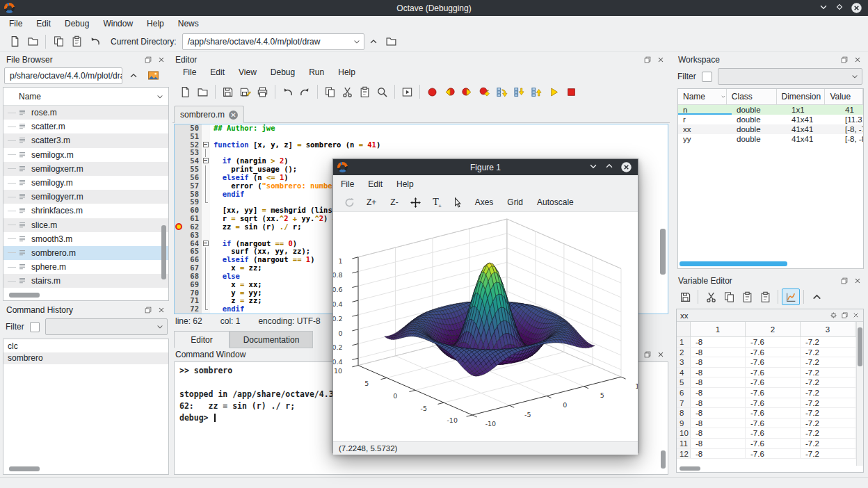 The height and width of the screenshot is (488, 868). Describe the element at coordinates (202, 339) in the screenshot. I see `tab-editor: Editor` at that location.